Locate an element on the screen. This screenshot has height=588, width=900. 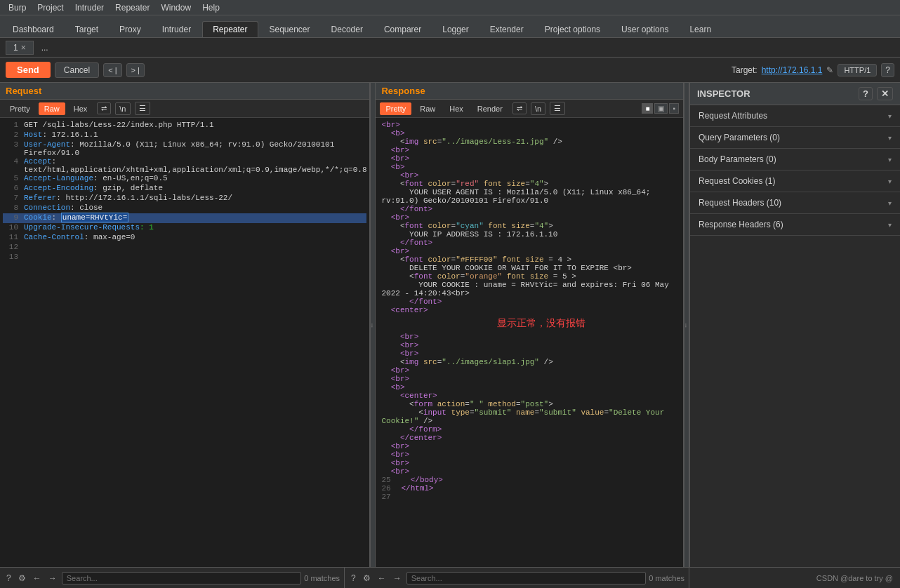
cancel-button: Cancel is located at coordinates (77, 70).